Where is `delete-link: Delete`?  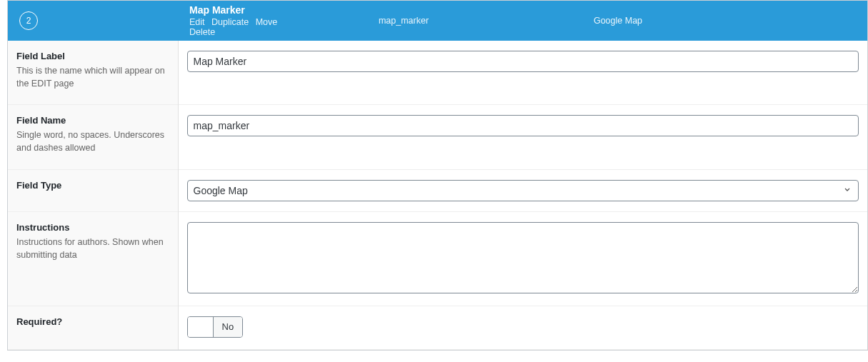
delete-link: Delete is located at coordinates (202, 32).